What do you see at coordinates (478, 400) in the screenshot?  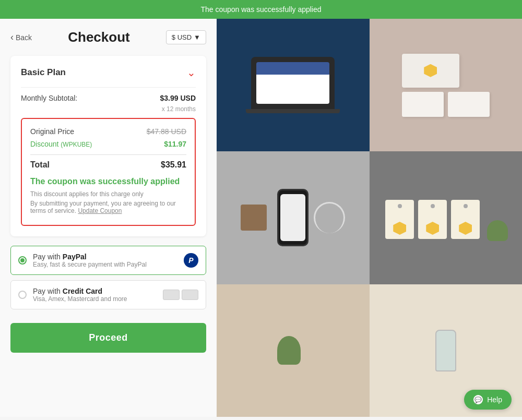 I see `help-chat-icon` at bounding box center [478, 400].